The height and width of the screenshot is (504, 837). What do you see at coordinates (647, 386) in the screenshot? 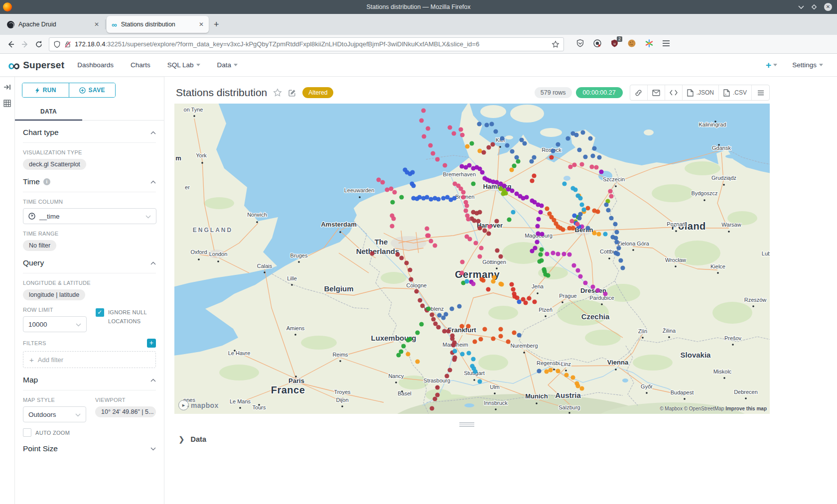
I see `map-city-label: Győr` at bounding box center [647, 386].